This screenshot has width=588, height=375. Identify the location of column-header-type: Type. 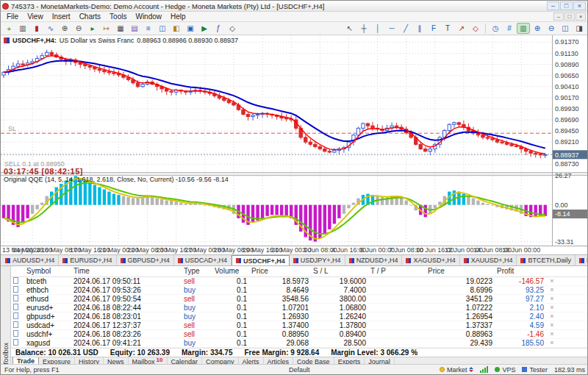
(197, 271).